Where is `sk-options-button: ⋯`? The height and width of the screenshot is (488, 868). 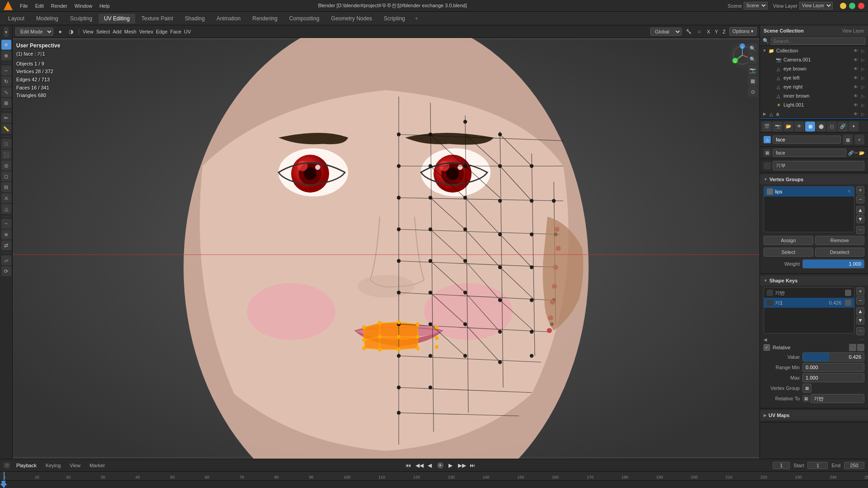
sk-options-button: ⋯ is located at coordinates (860, 331).